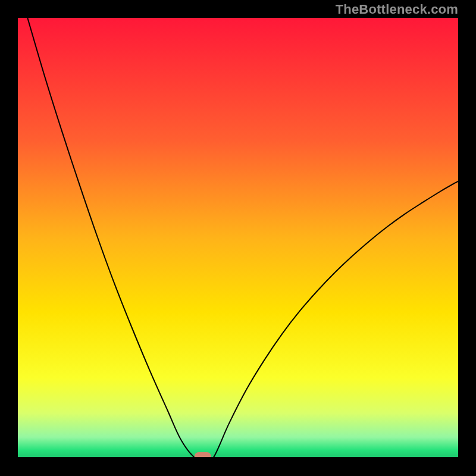  I want to click on optimum-marker, so click(203, 455).